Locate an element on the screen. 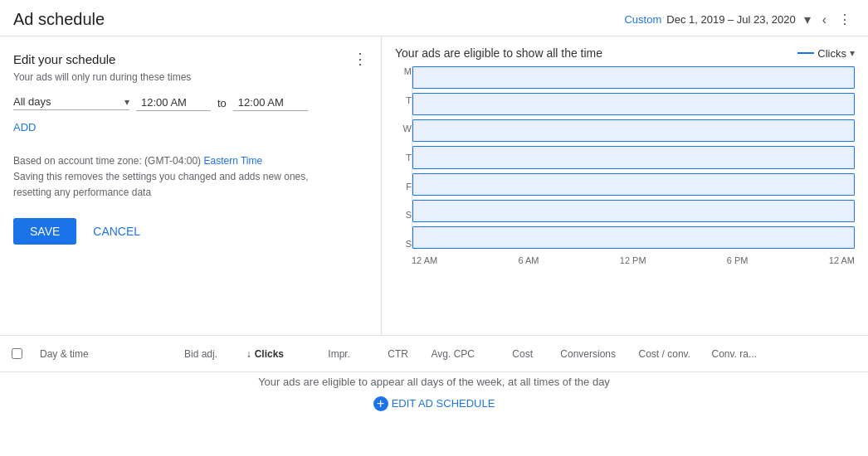  header-checkbox is located at coordinates (17, 353).